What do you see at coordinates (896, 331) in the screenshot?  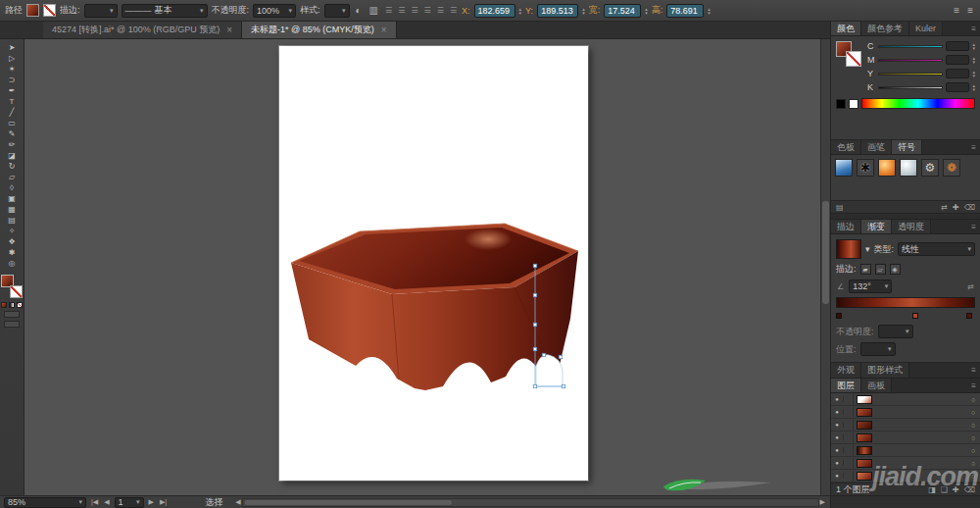 I see `gradient-opacity-select: ▾` at bounding box center [896, 331].